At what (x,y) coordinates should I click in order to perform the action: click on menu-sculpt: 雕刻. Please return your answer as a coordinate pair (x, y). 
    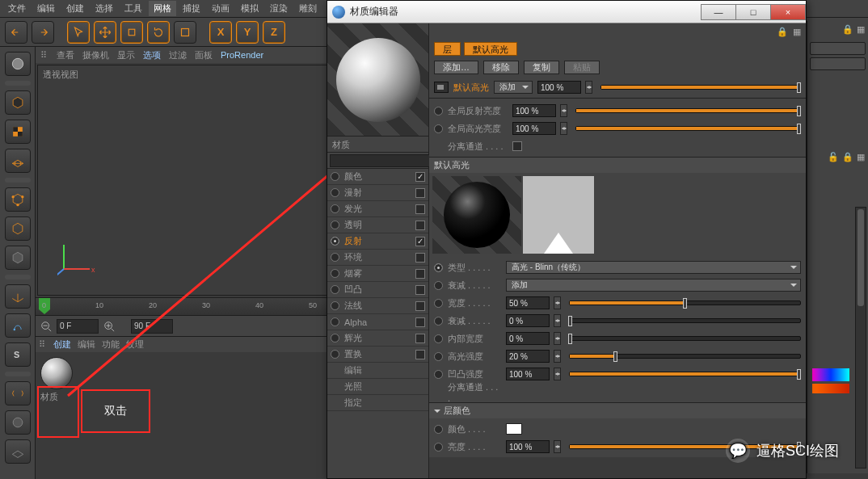
    Looking at the image, I should click on (308, 8).